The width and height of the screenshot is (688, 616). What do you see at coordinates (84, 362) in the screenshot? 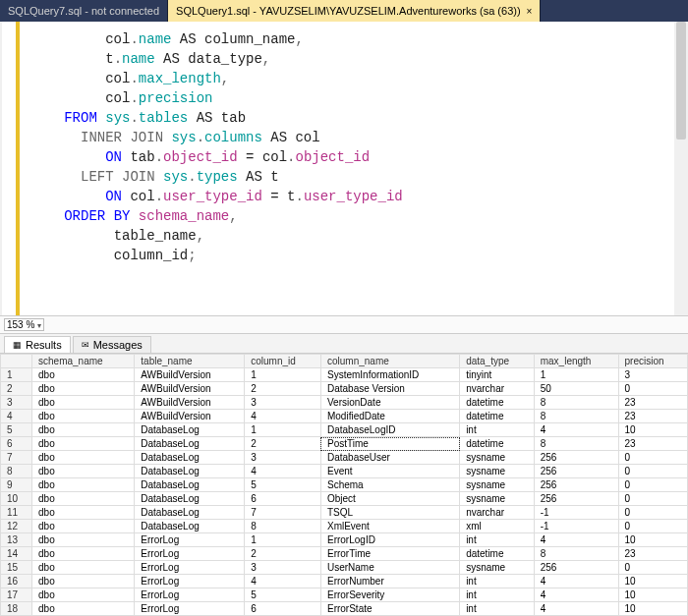
I see `column-header: schema_name` at bounding box center [84, 362].